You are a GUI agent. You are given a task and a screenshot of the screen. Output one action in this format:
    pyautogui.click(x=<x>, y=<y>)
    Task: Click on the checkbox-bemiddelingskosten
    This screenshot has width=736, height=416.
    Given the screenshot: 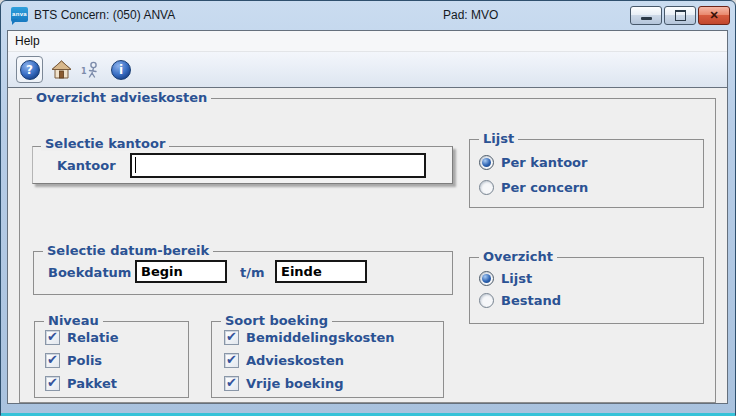 What is the action you would take?
    pyautogui.click(x=232, y=338)
    